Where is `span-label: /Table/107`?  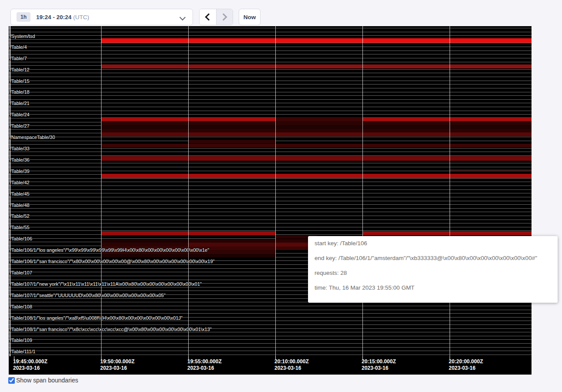
span-label: /Table/107 is located at coordinates (21, 273).